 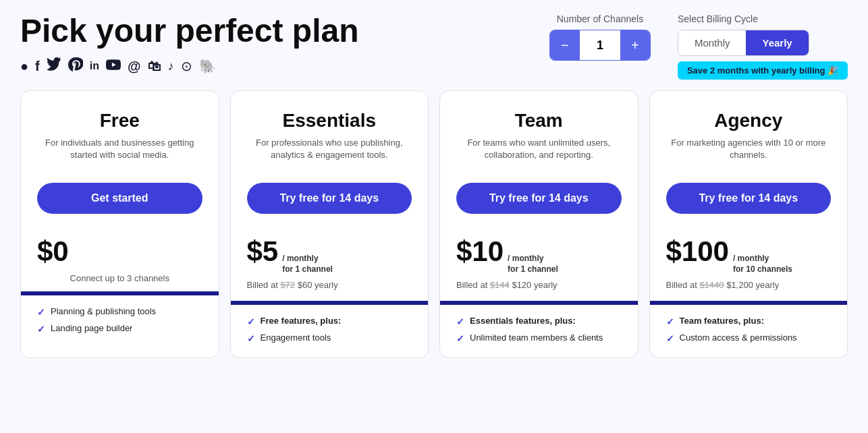 I want to click on yearly-option: Yearly, so click(x=777, y=43).